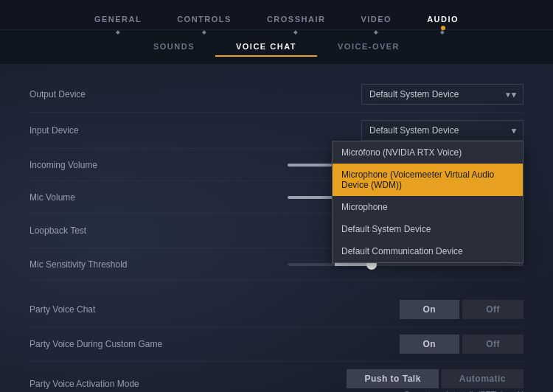  What do you see at coordinates (174, 47) in the screenshot?
I see `subnav-sounds: SOUNDS` at bounding box center [174, 47].